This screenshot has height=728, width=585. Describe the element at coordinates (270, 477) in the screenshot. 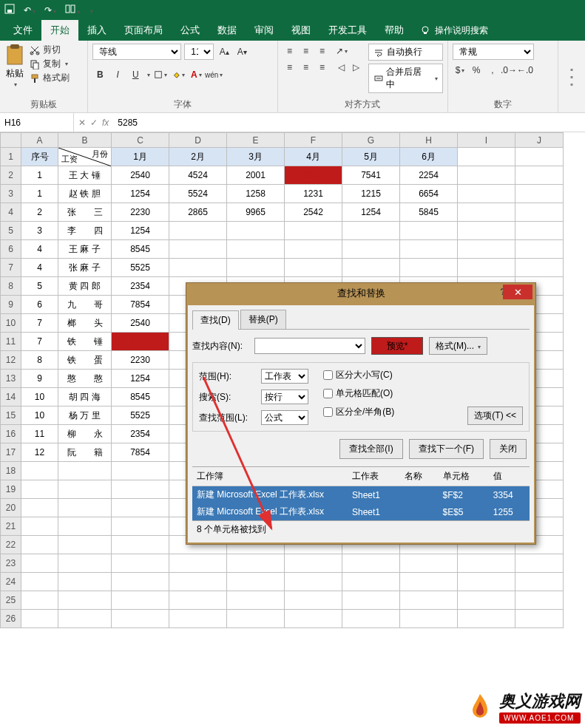

I see `results-col-book: 工作簿` at that location.